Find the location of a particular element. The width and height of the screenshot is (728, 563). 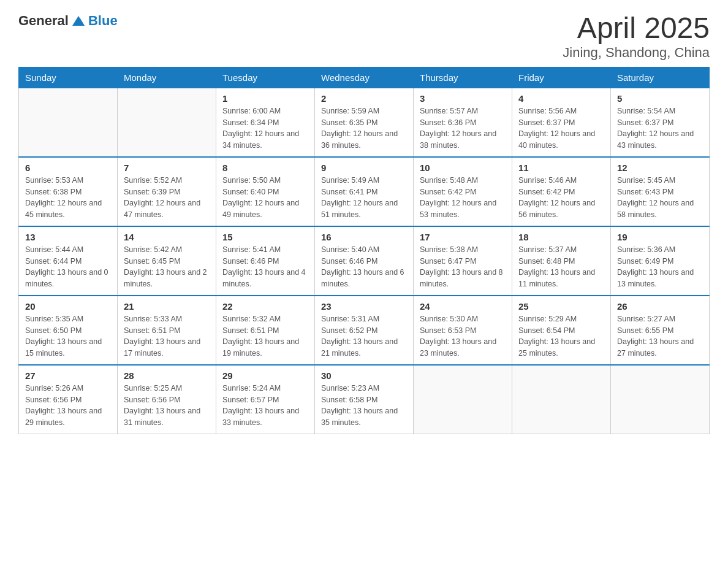

day-number: 16 is located at coordinates (364, 237).